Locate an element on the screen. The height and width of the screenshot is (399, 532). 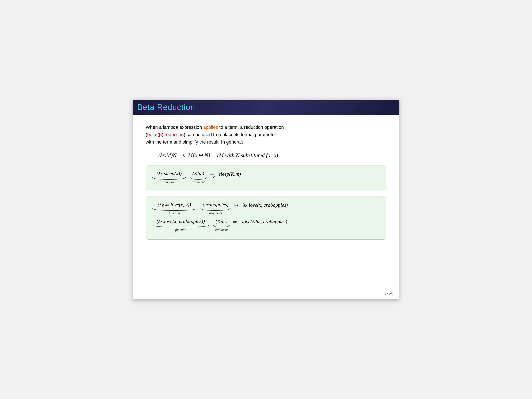
example2-row2-function-label: function is located at coordinates (181, 230).